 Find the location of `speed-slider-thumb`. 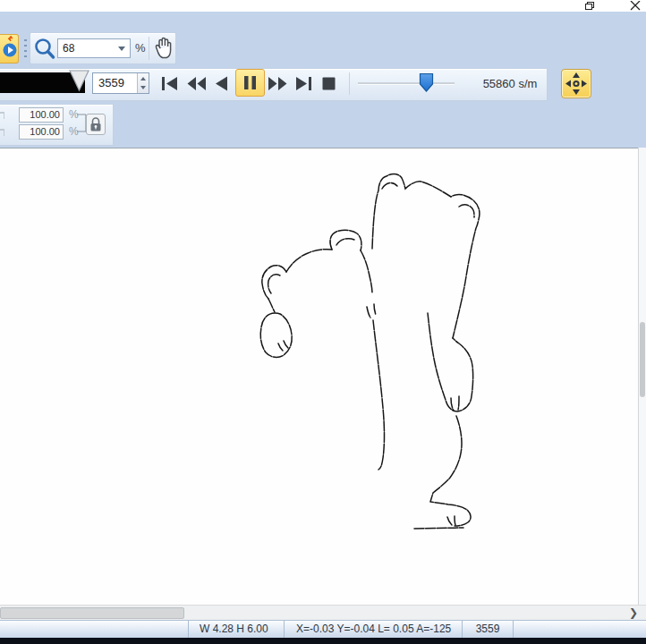

speed-slider-thumb is located at coordinates (426, 82).